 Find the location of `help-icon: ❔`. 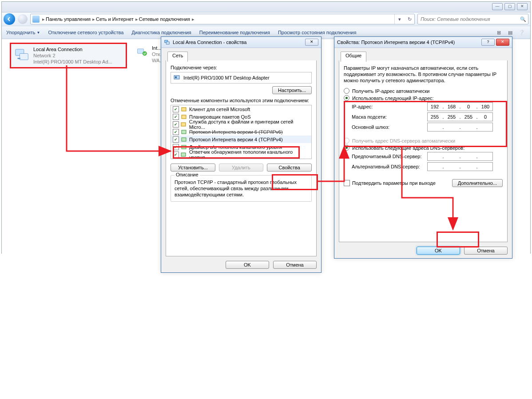

help-icon: ❔ is located at coordinates (522, 33).